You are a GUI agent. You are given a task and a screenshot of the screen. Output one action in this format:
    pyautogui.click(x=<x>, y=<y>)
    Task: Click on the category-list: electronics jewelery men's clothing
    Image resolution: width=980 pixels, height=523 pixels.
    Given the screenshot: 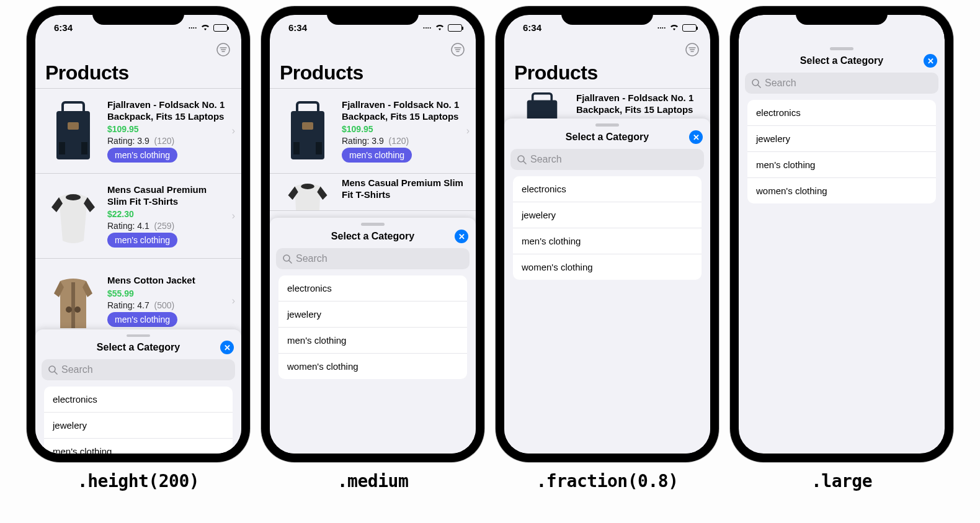 What is the action you would take?
    pyautogui.click(x=138, y=420)
    